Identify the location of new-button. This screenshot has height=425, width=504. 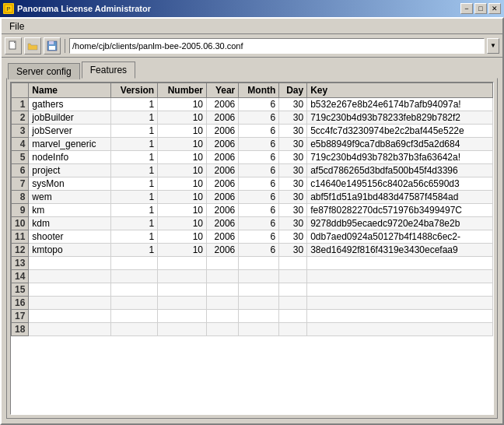
(13, 46).